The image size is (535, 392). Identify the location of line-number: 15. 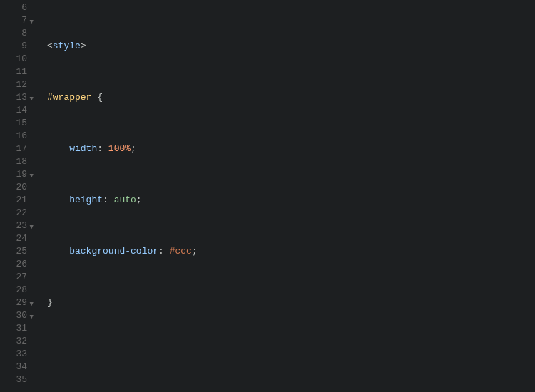
(14, 123).